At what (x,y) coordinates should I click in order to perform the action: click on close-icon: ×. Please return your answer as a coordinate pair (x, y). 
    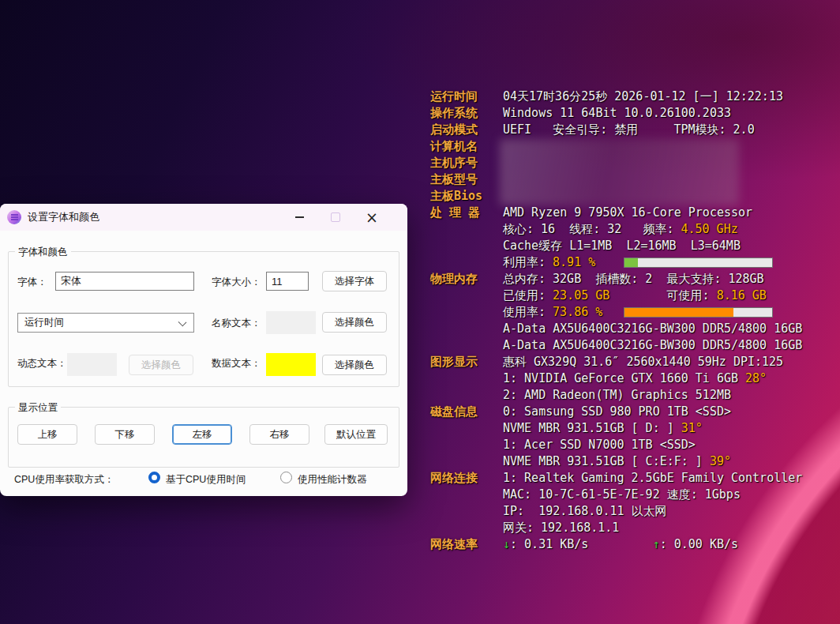
    Looking at the image, I should click on (372, 218).